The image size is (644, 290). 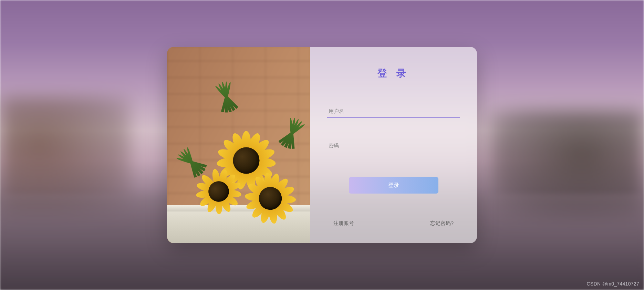 I want to click on password-field, so click(x=393, y=146).